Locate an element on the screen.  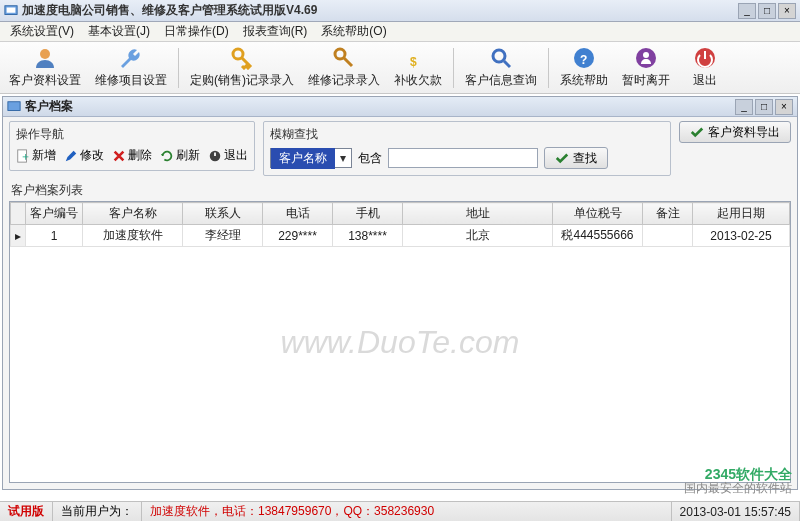
col-id: 客户编号 is located at coordinates (54, 214).